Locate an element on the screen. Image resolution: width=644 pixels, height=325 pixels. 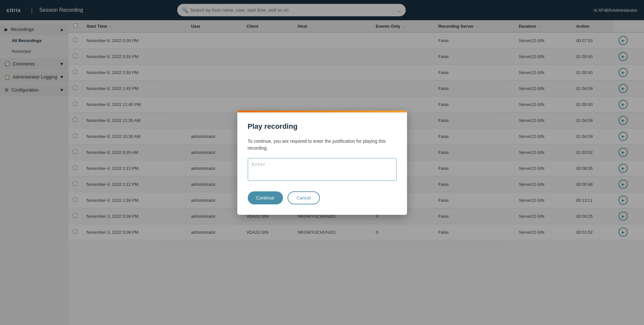
dialog-title: Play recording is located at coordinates (322, 126).